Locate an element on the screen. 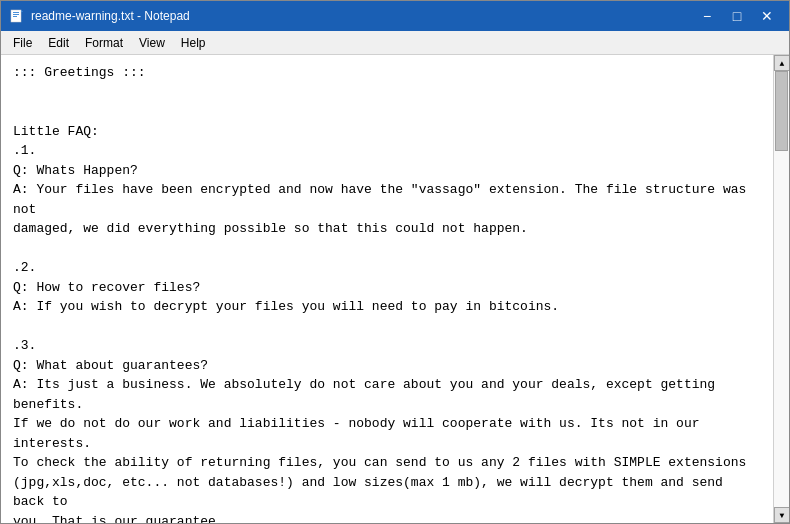 This screenshot has height=524, width=790. menu-view: View is located at coordinates (152, 43).